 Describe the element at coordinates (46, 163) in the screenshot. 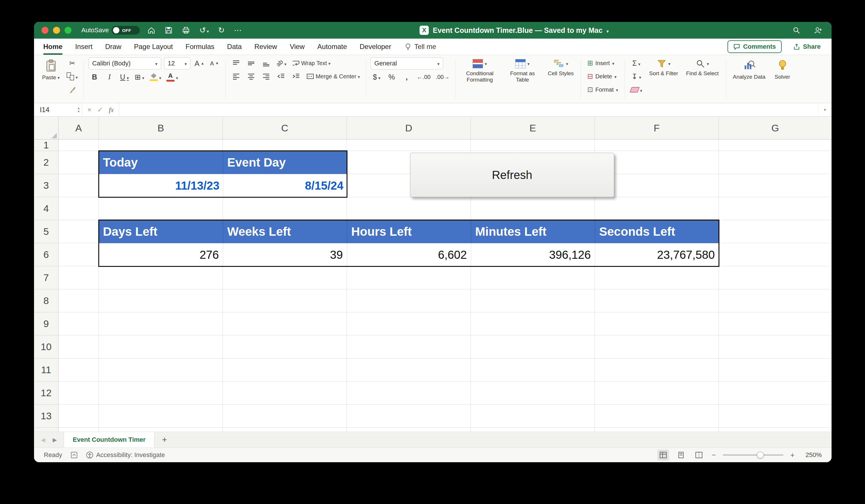

I see `row-header-2: 2` at that location.